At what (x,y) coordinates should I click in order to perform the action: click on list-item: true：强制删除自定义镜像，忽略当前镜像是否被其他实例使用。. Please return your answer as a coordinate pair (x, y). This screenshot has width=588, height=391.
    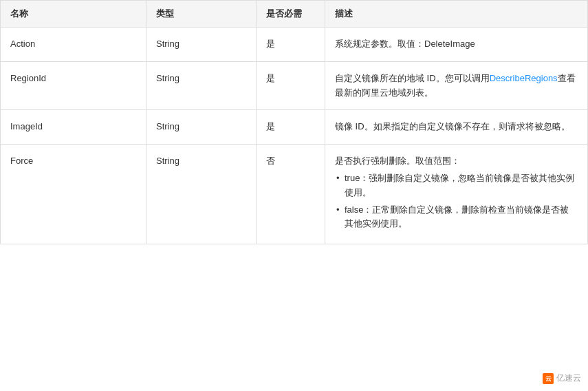
    Looking at the image, I should click on (457, 186).